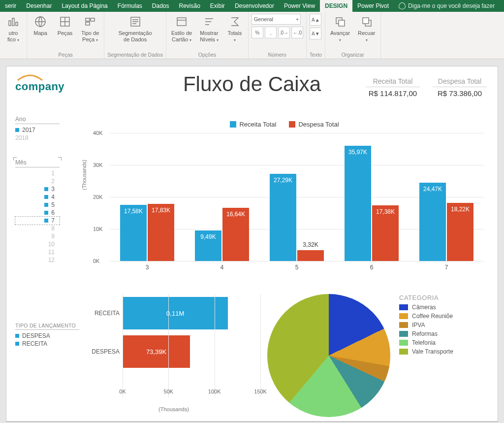  Describe the element at coordinates (37, 212) in the screenshot. I see `slicer-month: Mês 123456789101112` at that location.